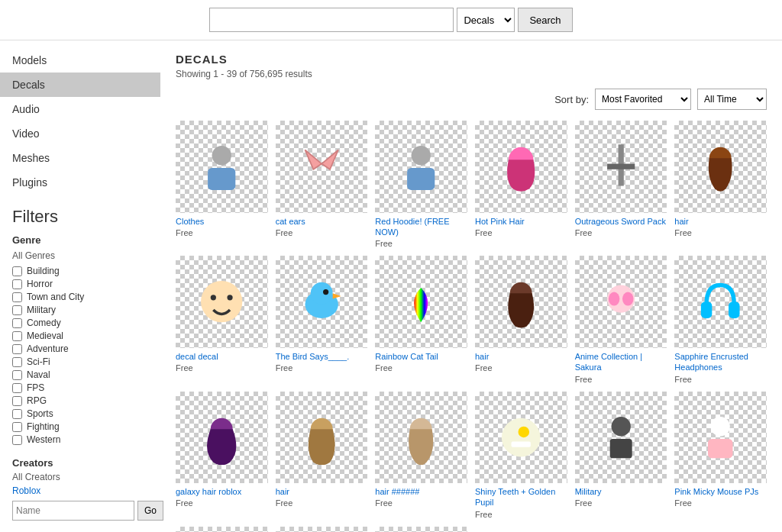 The height and width of the screenshot is (532, 782). I want to click on item-card-17: Pink Micky Mouse PJsFree, so click(721, 455).